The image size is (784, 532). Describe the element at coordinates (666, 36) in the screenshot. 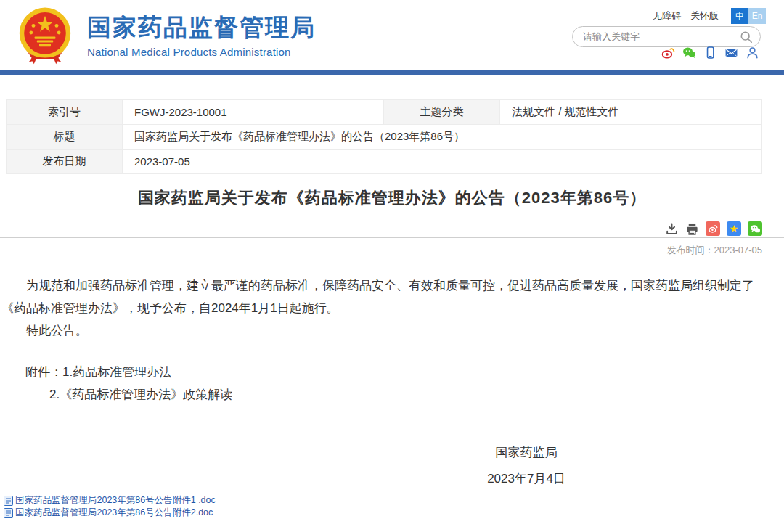

I see `search-box` at that location.